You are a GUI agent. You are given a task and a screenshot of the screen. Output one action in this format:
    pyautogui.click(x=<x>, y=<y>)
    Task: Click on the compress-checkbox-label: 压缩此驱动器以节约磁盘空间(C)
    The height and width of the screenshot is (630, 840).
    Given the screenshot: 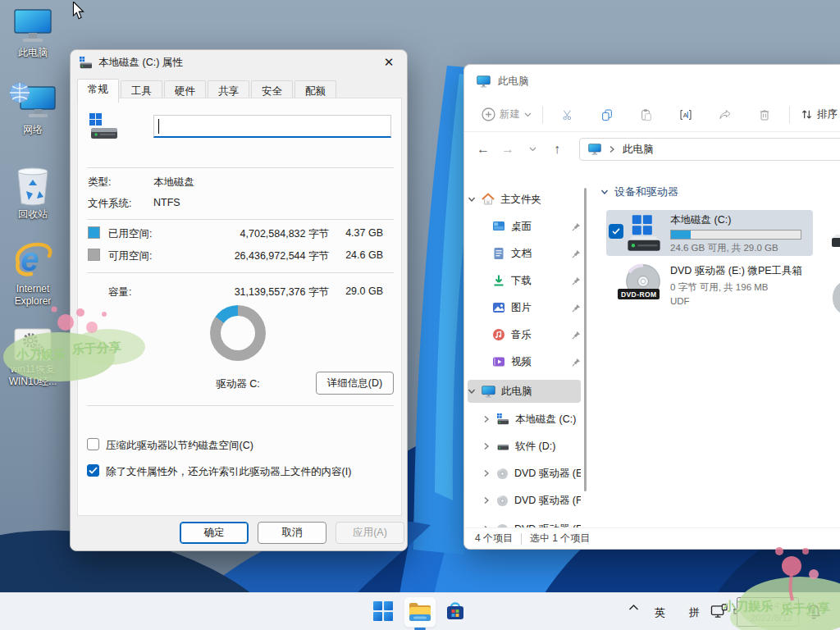 What is the action you would take?
    pyautogui.click(x=180, y=446)
    